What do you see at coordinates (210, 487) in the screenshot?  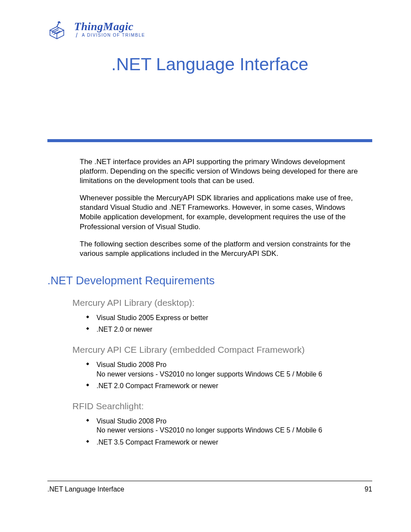 I see `page-footer: .NET Language Interface 91` at bounding box center [210, 487].